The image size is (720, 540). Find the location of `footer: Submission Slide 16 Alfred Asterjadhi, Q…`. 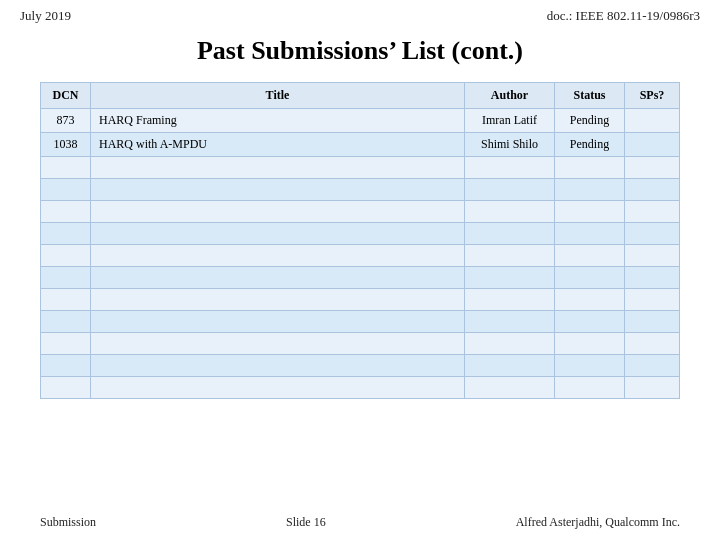

footer: Submission Slide 16 Alfred Asterjadhi, Q… is located at coordinates (360, 522).